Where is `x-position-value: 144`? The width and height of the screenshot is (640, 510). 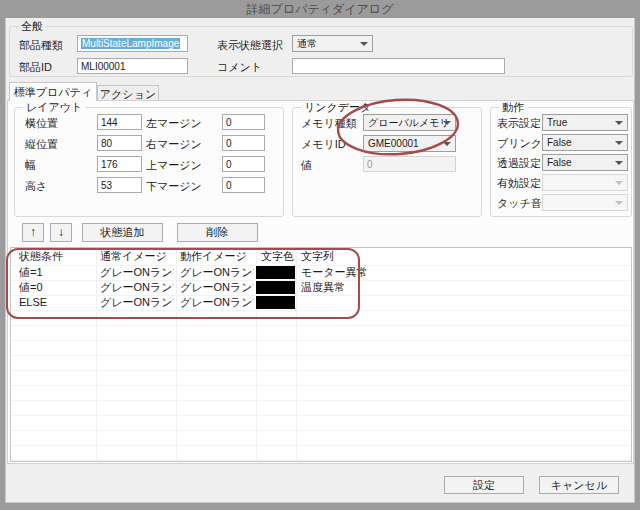
x-position-value: 144 is located at coordinates (110, 122).